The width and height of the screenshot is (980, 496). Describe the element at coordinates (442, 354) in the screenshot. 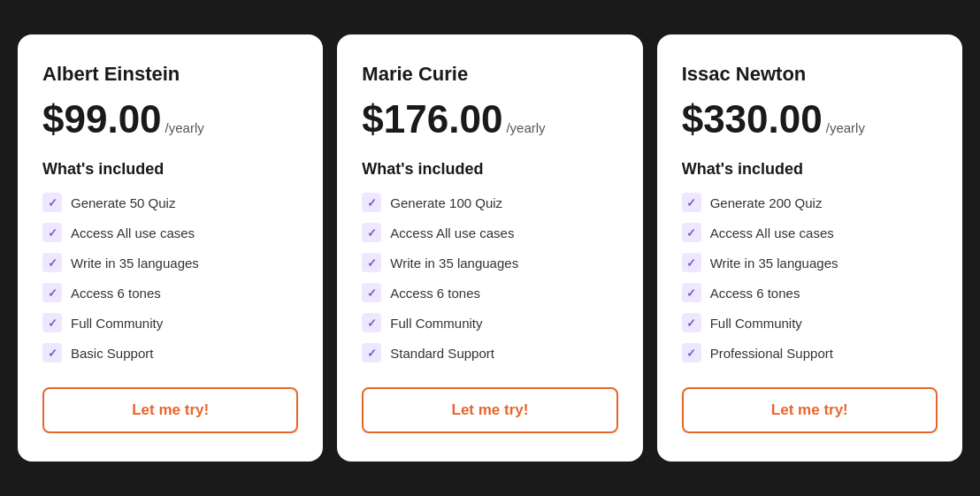

I see `feature-text: Standard Support` at that location.